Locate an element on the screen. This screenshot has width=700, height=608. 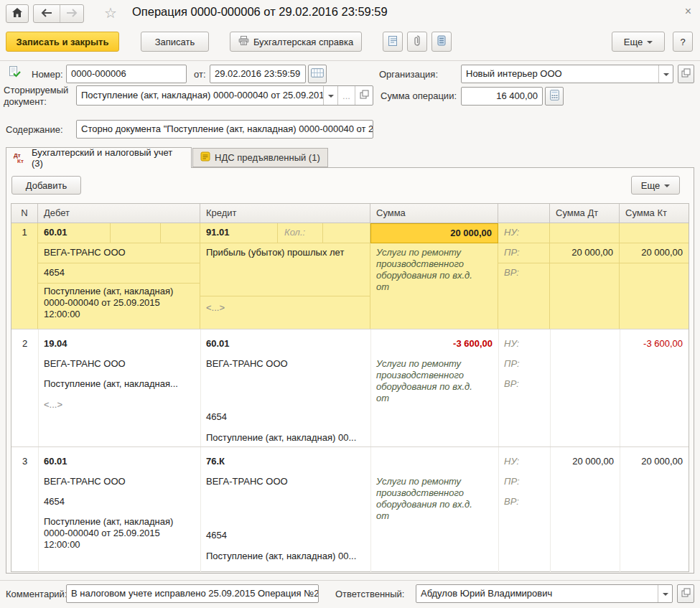
table-header: N Дебет Кредит Сумма Сумма Дт Сумма Кт is located at coordinates (350, 214).